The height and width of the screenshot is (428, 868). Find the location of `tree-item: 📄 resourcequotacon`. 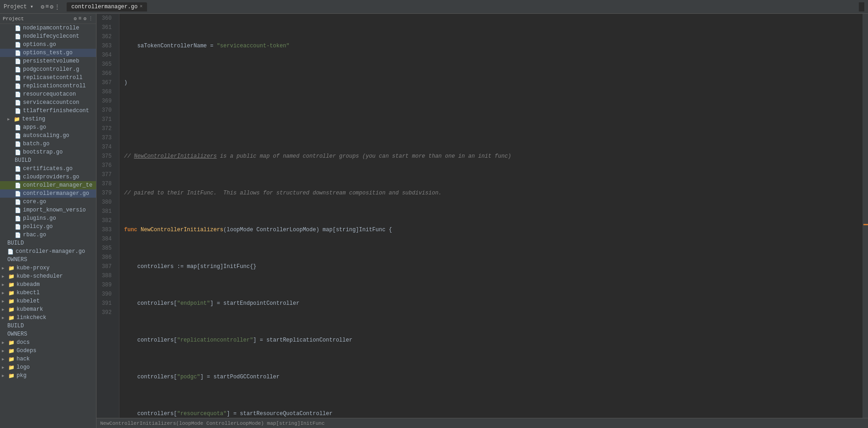

tree-item: 📄 resourcequotacon is located at coordinates (48, 94).